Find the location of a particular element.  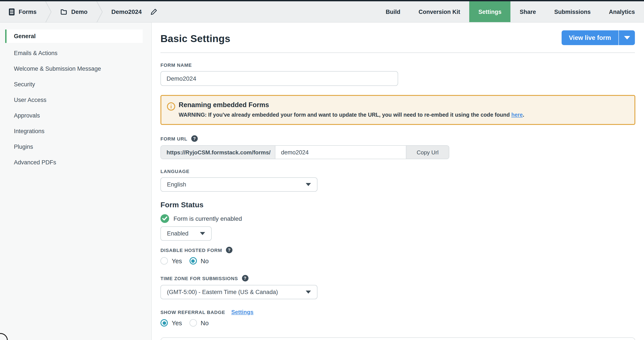

copy-url-button: Copy Url is located at coordinates (428, 152).